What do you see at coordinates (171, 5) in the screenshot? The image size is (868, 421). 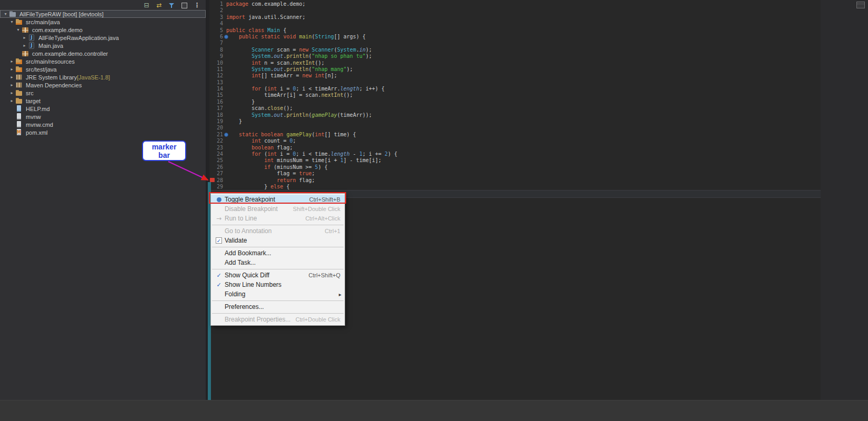 I see `filter-icon` at bounding box center [171, 5].